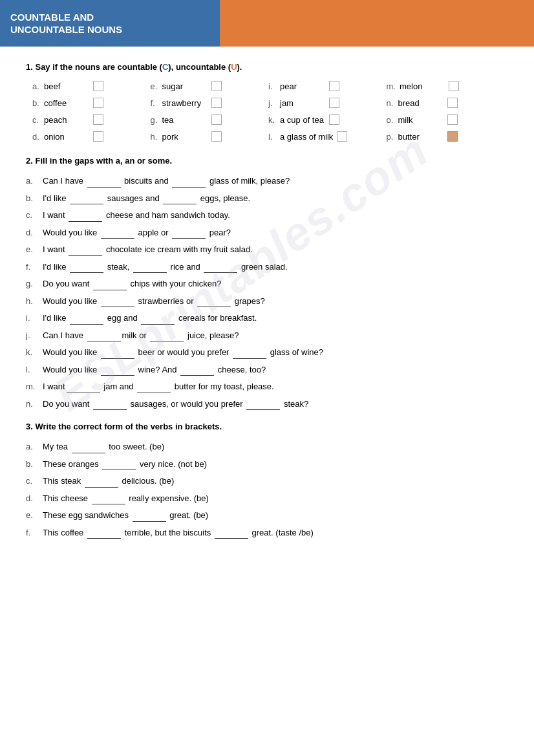 This screenshot has height=756, width=534. Describe the element at coordinates (272, 103) in the screenshot. I see `noun-label: j.` at that location.